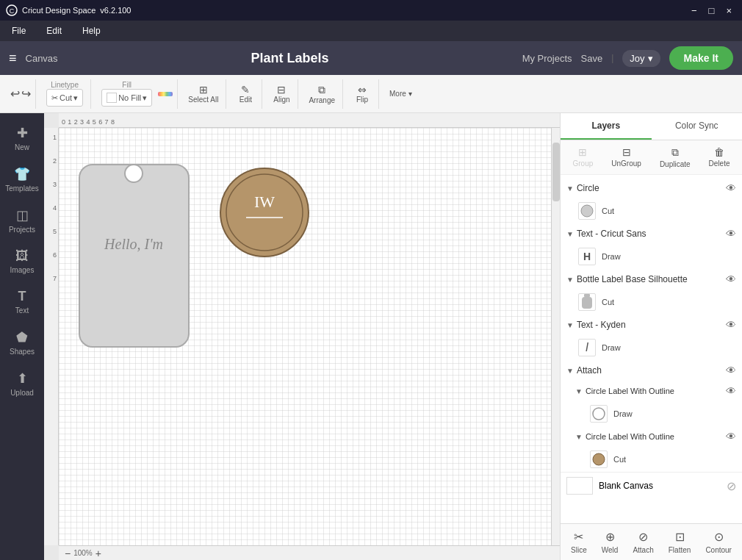 This screenshot has width=742, height=560. Describe the element at coordinates (720, 157) in the screenshot. I see `delete-tool: 🗑 Delete` at that location.